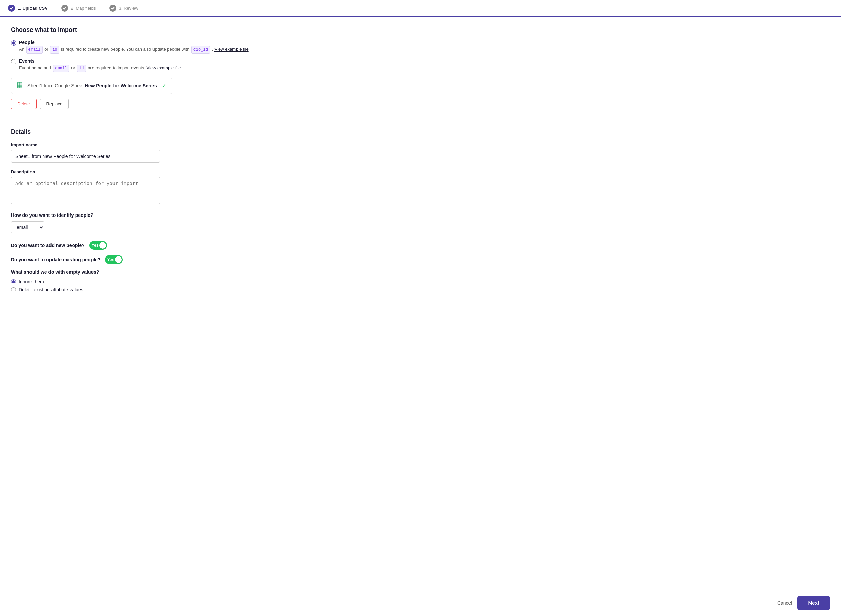  I want to click on people-desc-mid: is required to create new people. You ca…, so click(126, 49).